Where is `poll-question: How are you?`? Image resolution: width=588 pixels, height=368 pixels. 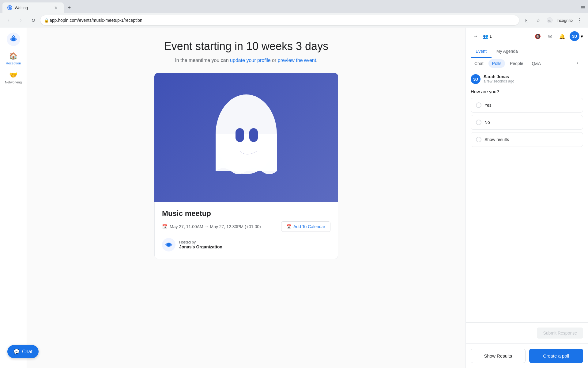
poll-question: How are you? is located at coordinates (527, 91).